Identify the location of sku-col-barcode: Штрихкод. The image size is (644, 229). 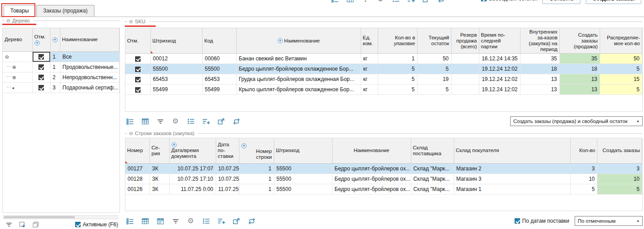
(176, 41).